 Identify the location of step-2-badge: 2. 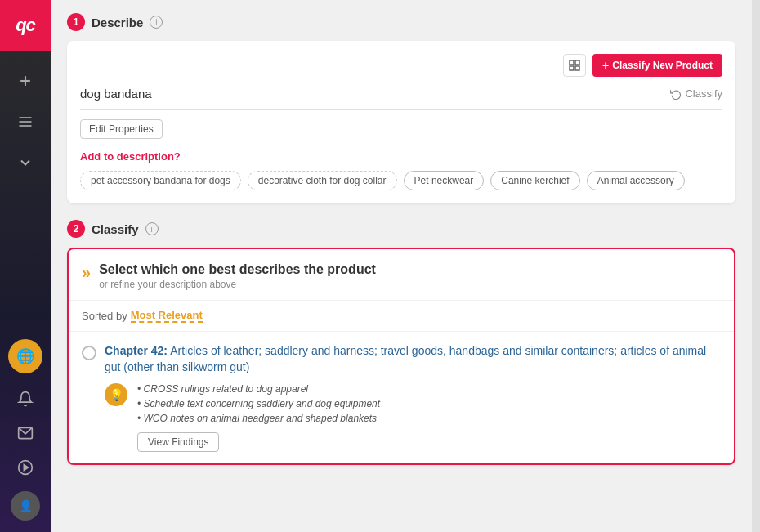
(76, 229).